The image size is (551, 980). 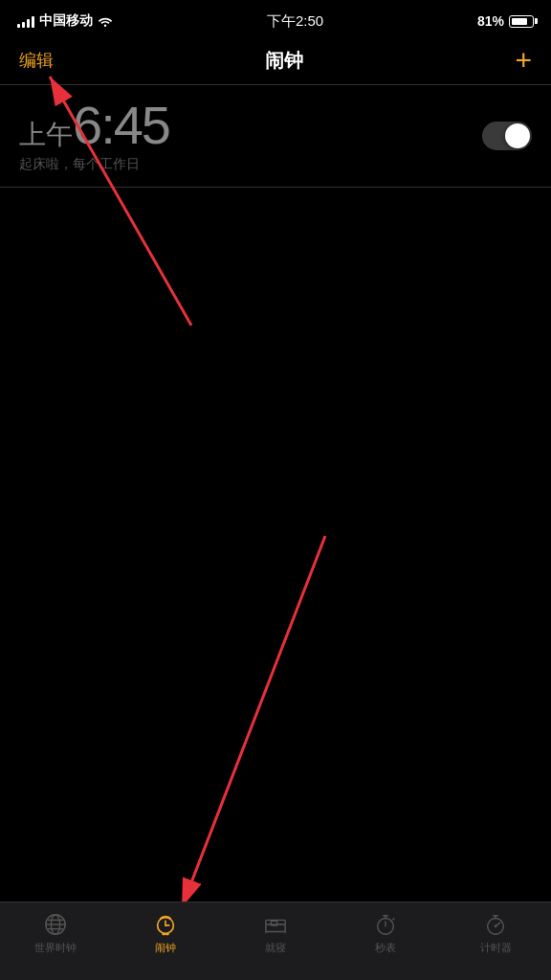 I want to click on tab-timer: 计时器, so click(x=496, y=934).